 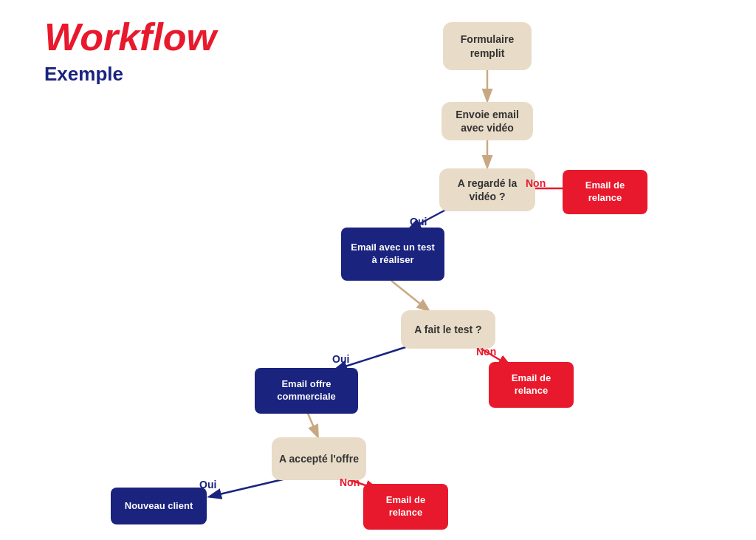 I want to click on label-oui-test: Oui, so click(x=341, y=359).